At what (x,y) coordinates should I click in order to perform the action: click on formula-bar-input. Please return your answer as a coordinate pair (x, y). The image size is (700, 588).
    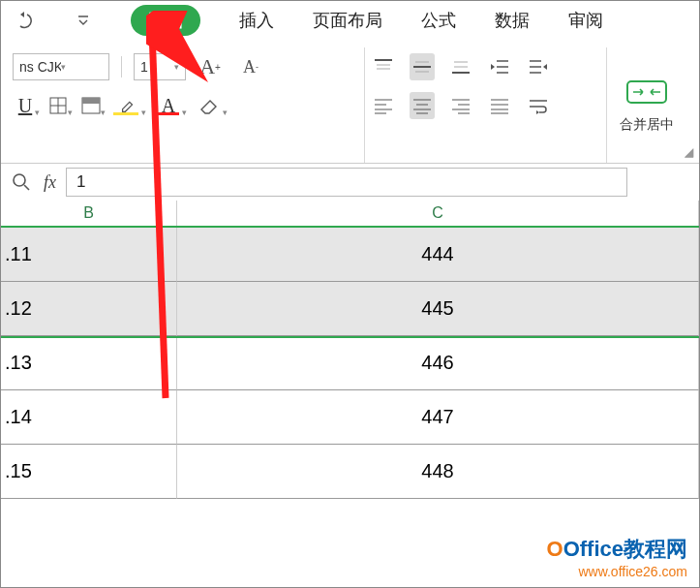
    Looking at the image, I should click on (347, 182).